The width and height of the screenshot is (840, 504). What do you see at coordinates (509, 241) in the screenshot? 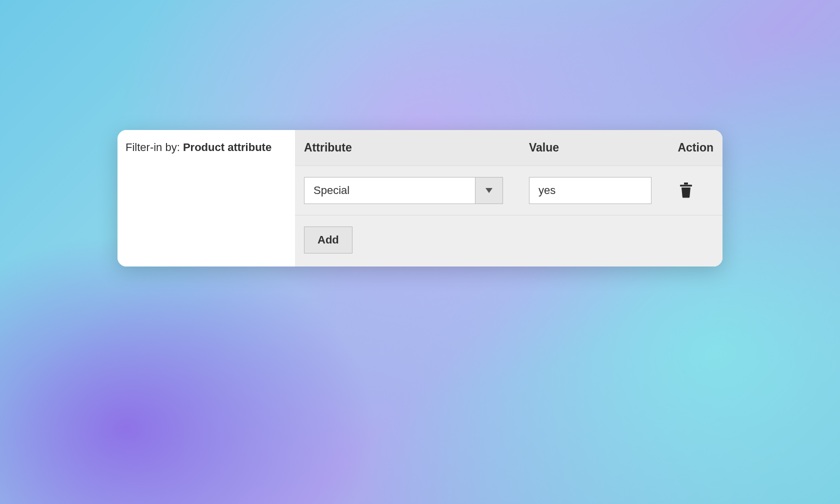
I see `grid-footer: Add` at bounding box center [509, 241].